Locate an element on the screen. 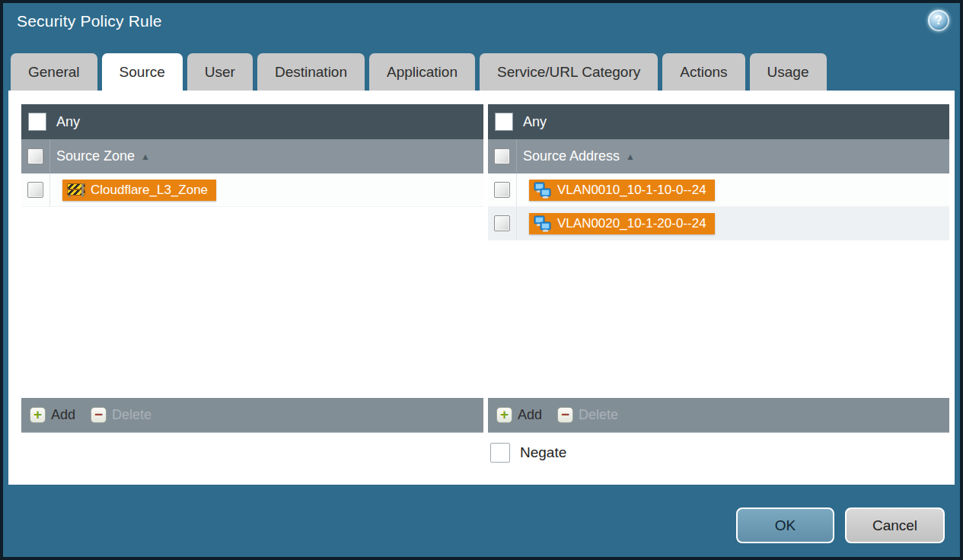  tab-actions: Actions is located at coordinates (703, 72).